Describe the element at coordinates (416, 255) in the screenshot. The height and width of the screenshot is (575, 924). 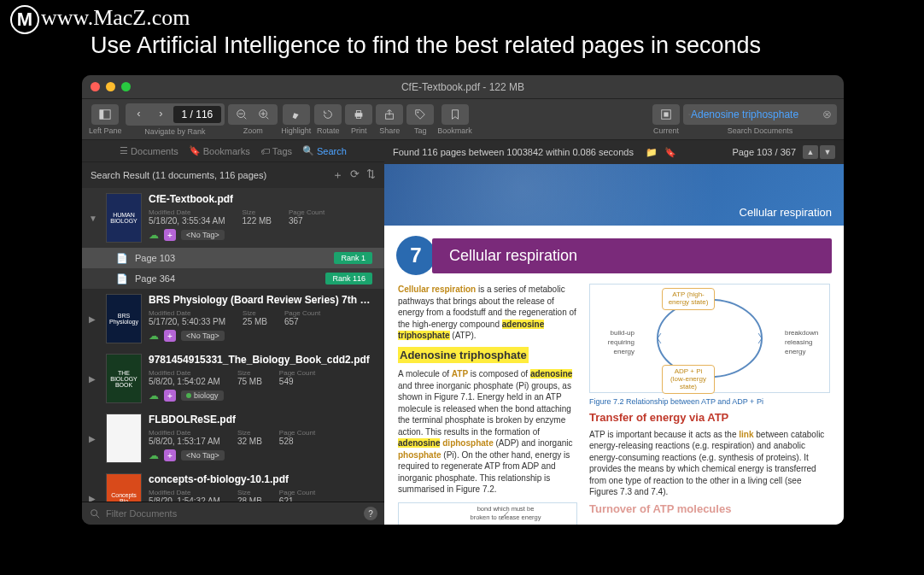
I see `chapter-number: 7` at that location.